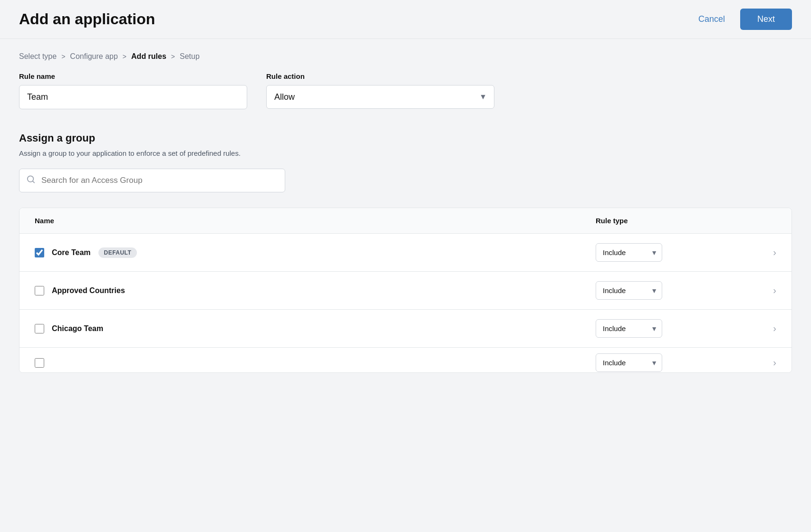  What do you see at coordinates (762, 220) in the screenshot?
I see `th-action` at bounding box center [762, 220].